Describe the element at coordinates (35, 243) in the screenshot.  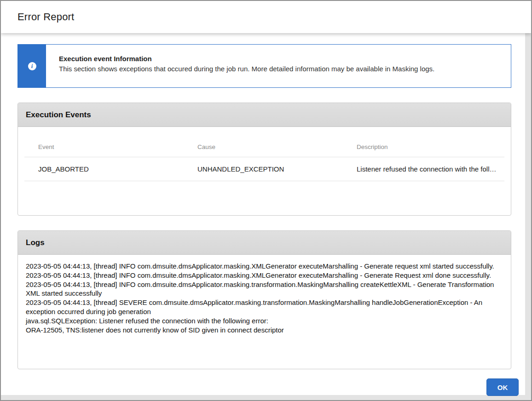
I see `logs-panel-title: Logs` at that location.